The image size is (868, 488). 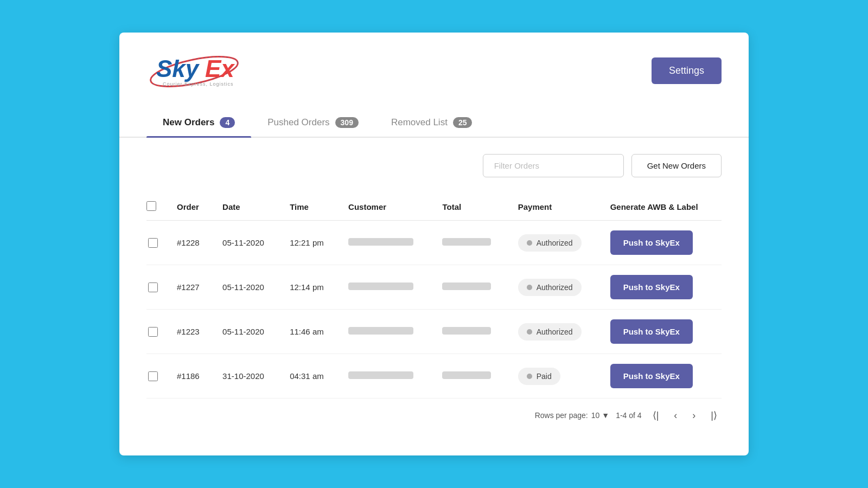 What do you see at coordinates (556, 376) in the screenshot?
I see `row-payment: Paid` at bounding box center [556, 376].